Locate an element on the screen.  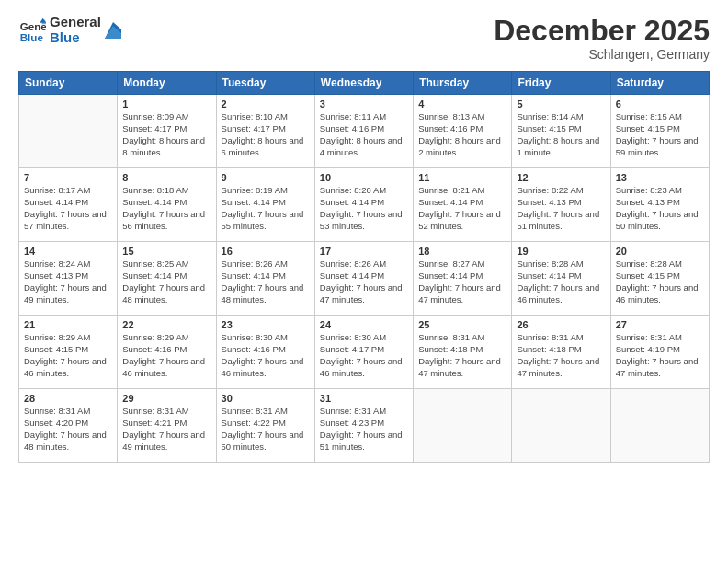
calendar-cell: 2Sunrise: 8:10 AMSunset: 4:17 PMDaylight… is located at coordinates (265, 132).